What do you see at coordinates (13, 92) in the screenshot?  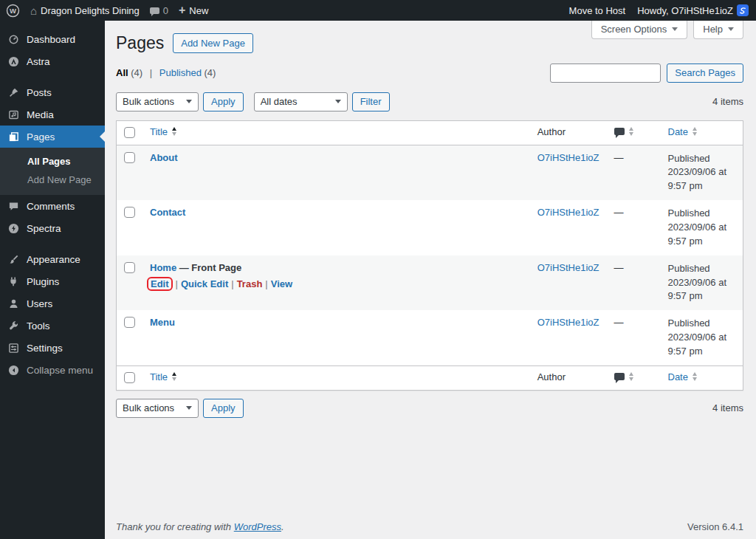 I see `posts-icon` at bounding box center [13, 92].